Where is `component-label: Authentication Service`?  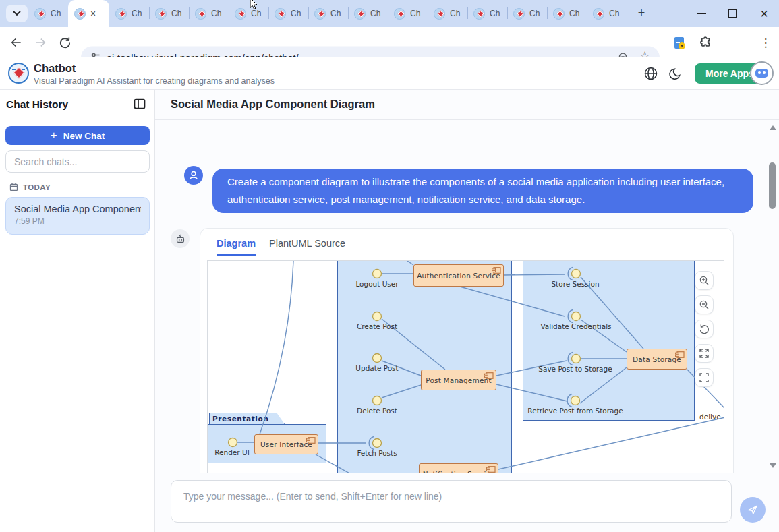
component-label: Authentication Service is located at coordinates (459, 276).